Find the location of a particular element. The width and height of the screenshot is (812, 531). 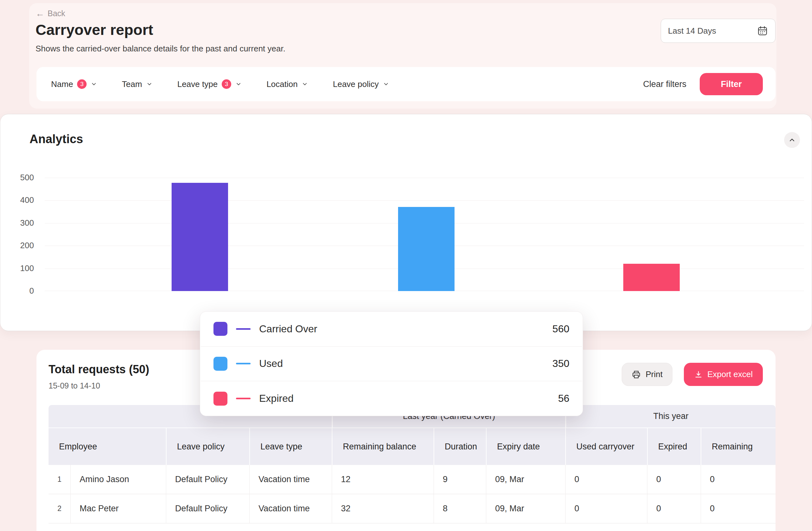

filter-name: Name 3 is located at coordinates (74, 84).